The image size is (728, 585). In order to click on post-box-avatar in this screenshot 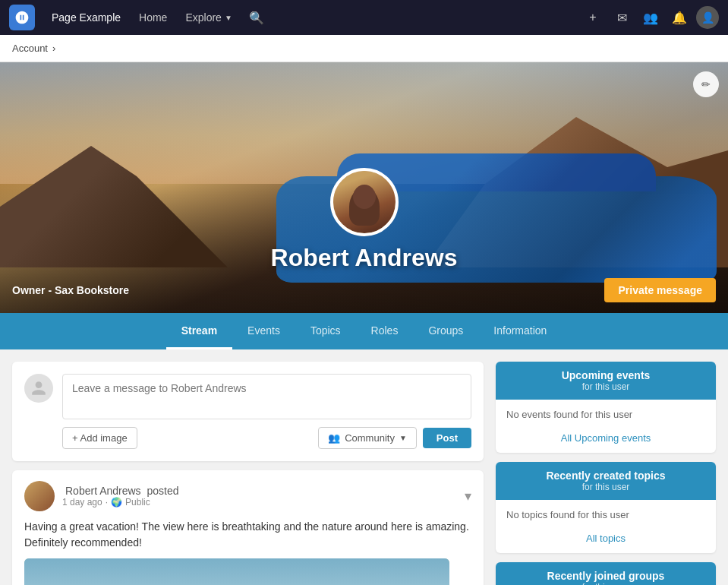, I will do `click(39, 388)`.